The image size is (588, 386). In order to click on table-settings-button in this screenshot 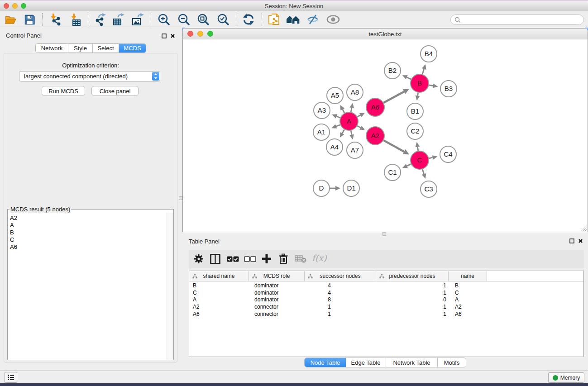, I will do `click(199, 259)`.